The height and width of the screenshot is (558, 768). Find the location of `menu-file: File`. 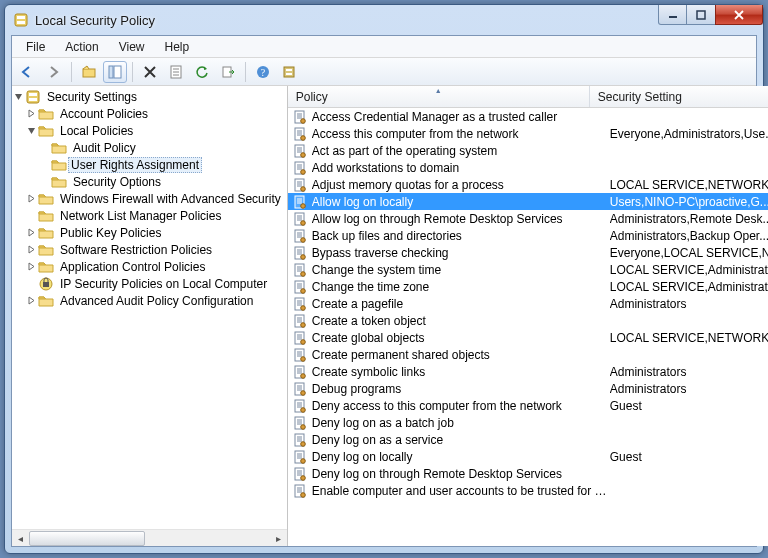

menu-file: File is located at coordinates (36, 47).